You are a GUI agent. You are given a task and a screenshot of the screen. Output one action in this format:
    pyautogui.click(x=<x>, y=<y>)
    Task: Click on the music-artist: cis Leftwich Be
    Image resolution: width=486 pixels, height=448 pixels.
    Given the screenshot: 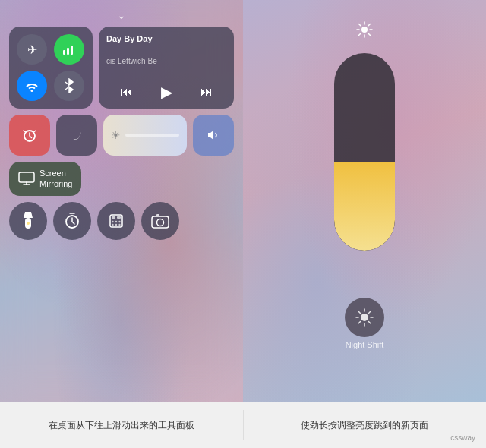 What is the action you would take?
    pyautogui.click(x=166, y=61)
    